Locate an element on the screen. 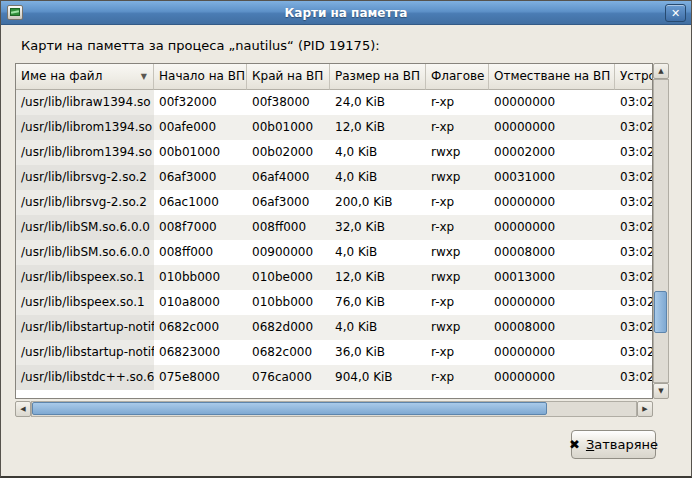  cell-vm_size: 4,0 KiB is located at coordinates (378, 178).